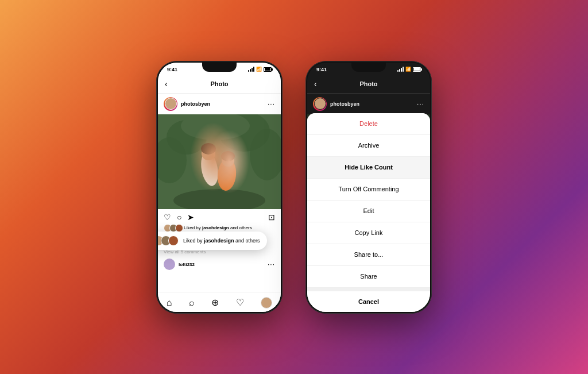 This screenshot has width=588, height=374. Describe the element at coordinates (219, 187) in the screenshot. I see `phone-left-screen: 9:41 📶 ‹ Photo` at that location.